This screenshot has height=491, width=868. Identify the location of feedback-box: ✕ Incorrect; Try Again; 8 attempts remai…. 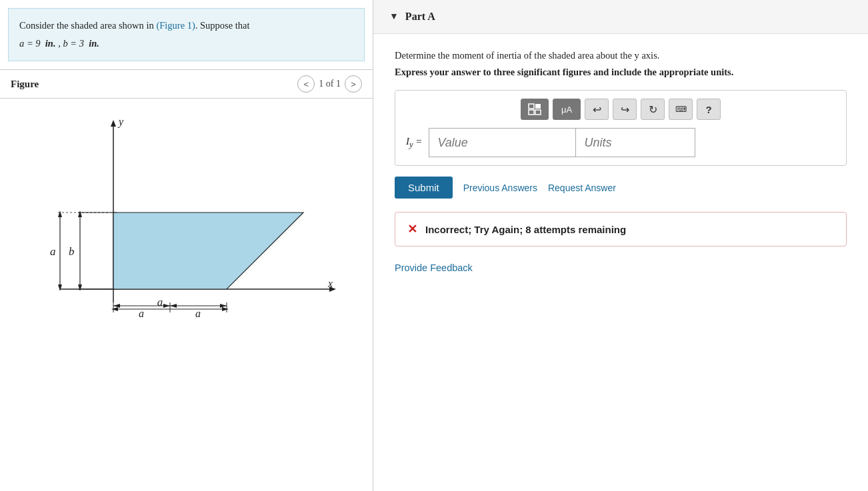
(621, 229).